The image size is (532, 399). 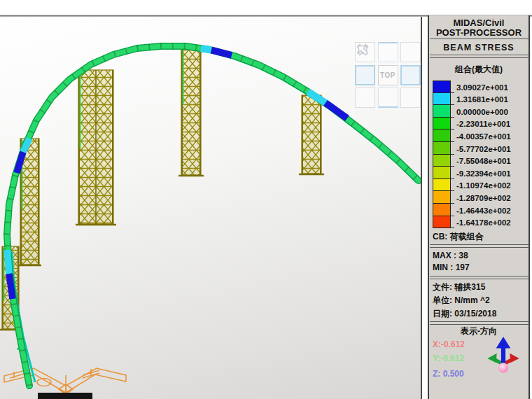 I want to click on app-title: MIDAS/Civil, so click(x=479, y=22).